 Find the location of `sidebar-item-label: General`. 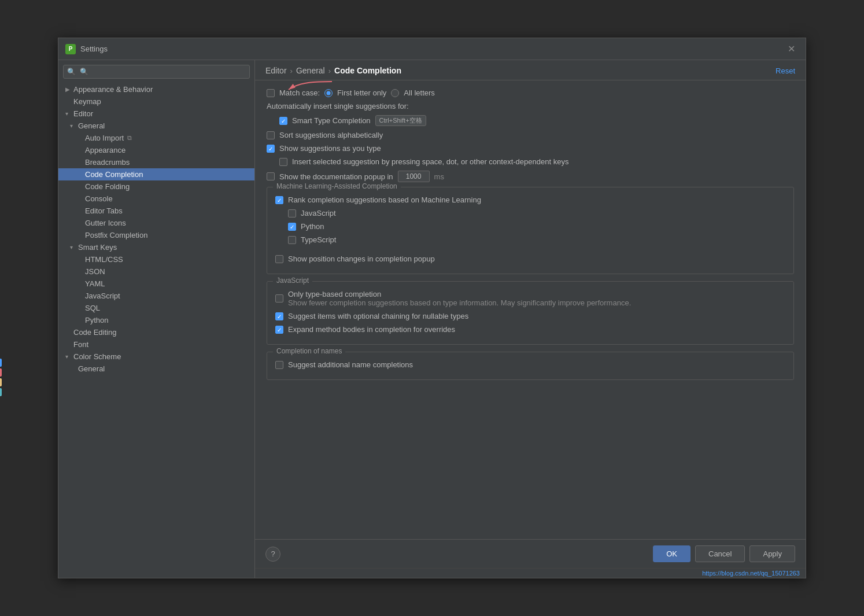

sidebar-item-label: General is located at coordinates (91, 126).